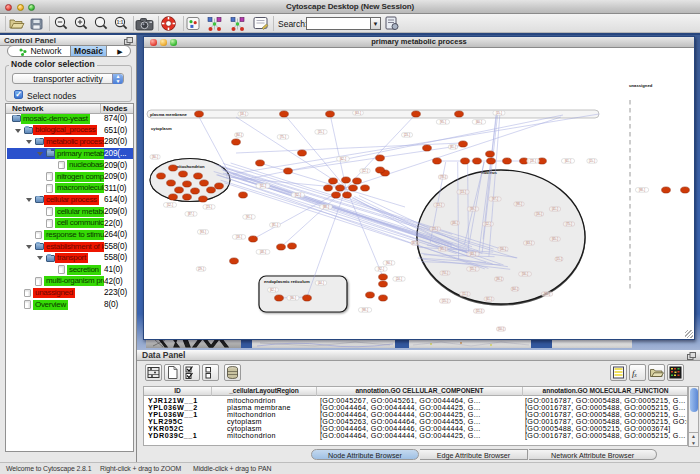  I want to click on svg-text: [91..], so click(249, 217).